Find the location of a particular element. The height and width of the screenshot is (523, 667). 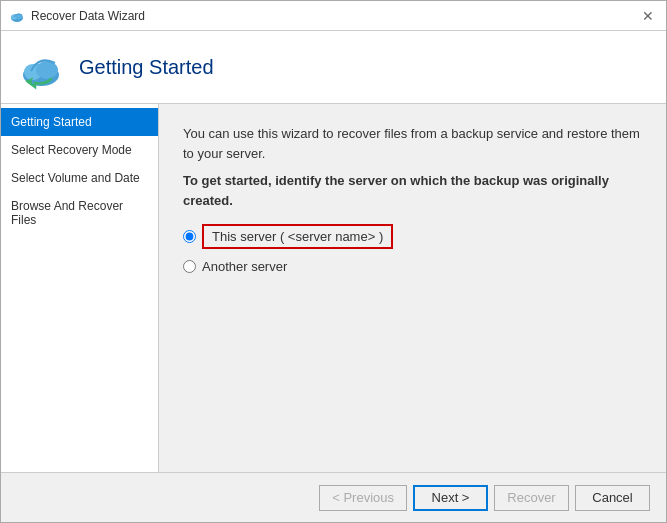

sidebar-item-getting-started: Getting Started is located at coordinates (80, 122).